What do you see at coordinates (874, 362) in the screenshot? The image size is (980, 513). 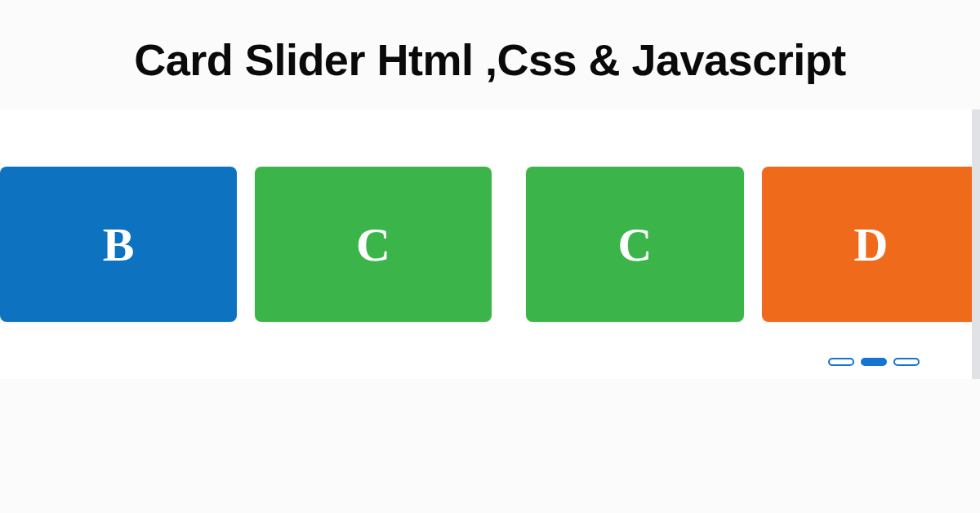 I see `pagination-dot-active` at bounding box center [874, 362].